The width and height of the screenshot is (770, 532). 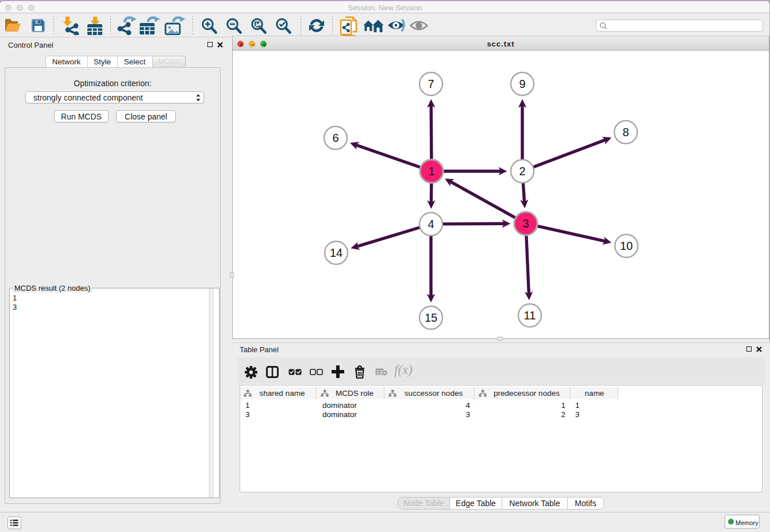 I want to click on svg-text: 8, so click(x=625, y=132).